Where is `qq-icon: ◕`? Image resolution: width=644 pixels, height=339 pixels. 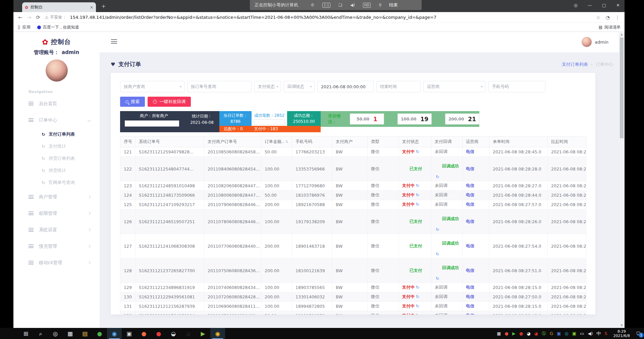
qq-icon: ◕ is located at coordinates (188, 334).